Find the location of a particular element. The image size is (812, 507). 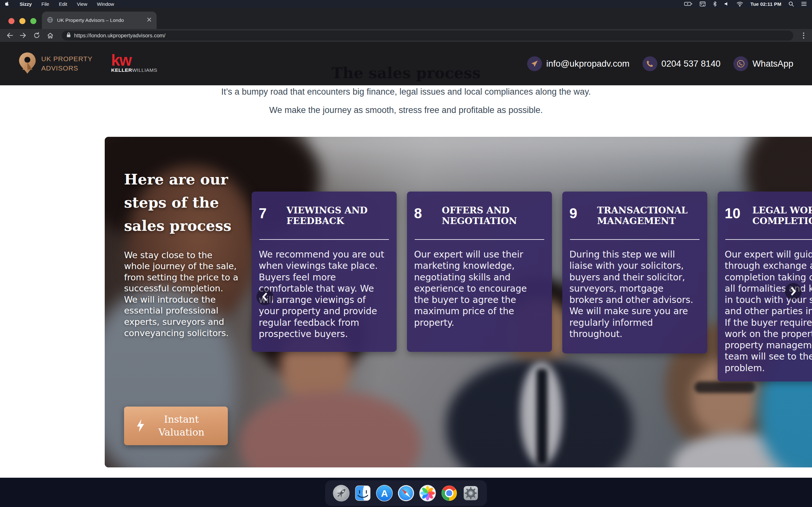

zoom-window-button is located at coordinates (34, 21).